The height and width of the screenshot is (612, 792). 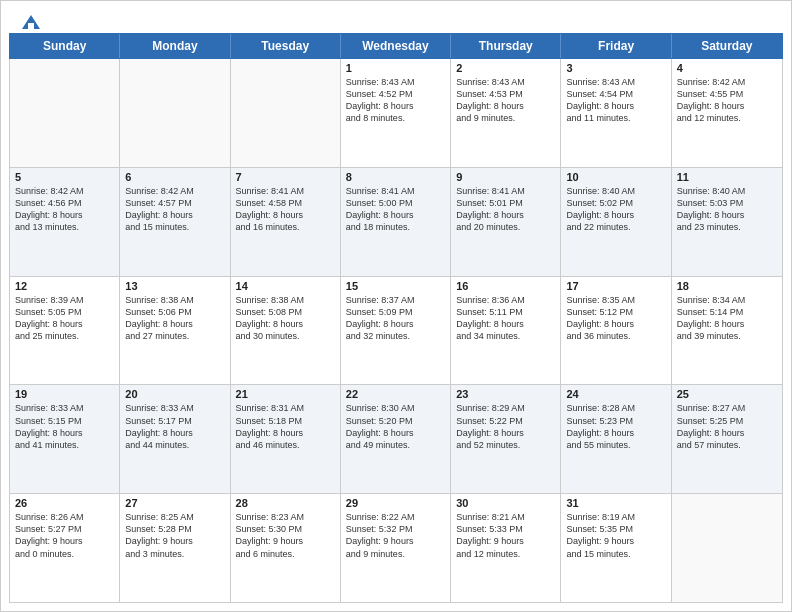 I want to click on cell-text-line: and 32 minutes., so click(x=396, y=336).